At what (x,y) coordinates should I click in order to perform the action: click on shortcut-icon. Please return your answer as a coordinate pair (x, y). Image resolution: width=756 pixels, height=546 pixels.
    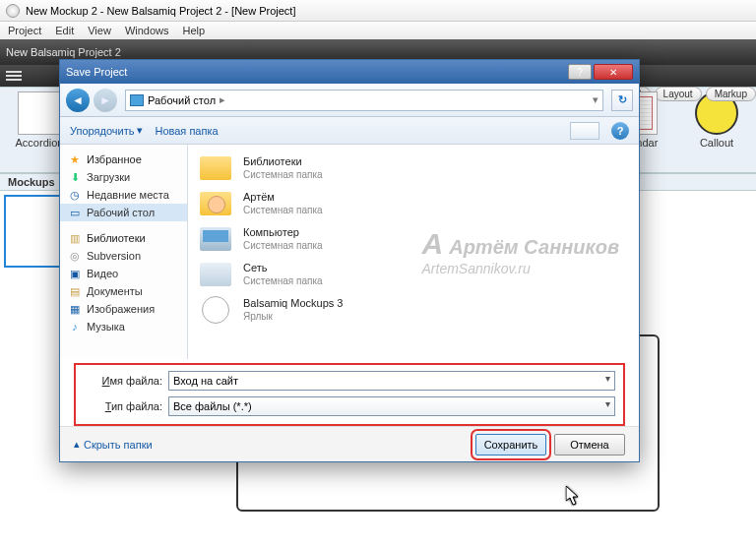
    Looking at the image, I should click on (216, 310).